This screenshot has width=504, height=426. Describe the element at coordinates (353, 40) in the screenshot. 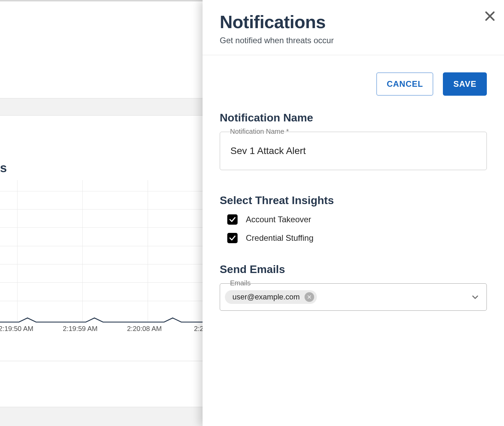

I see `drawer-subtitle: Get notified when threats occur` at that location.